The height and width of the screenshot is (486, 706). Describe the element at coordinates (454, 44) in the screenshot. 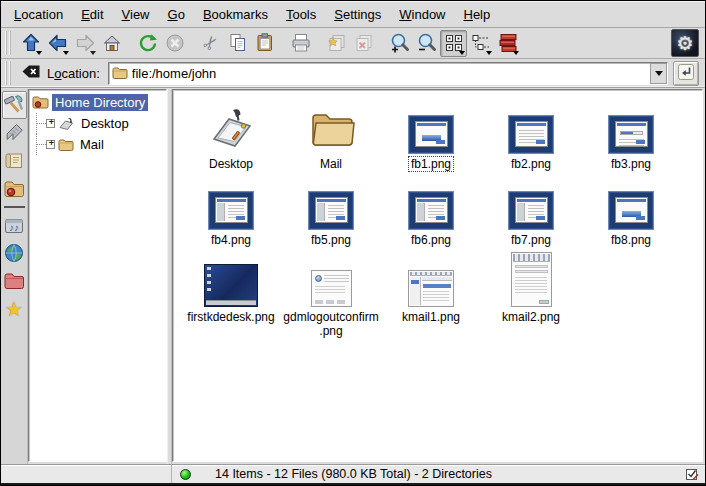

I see `icon-view-button` at that location.